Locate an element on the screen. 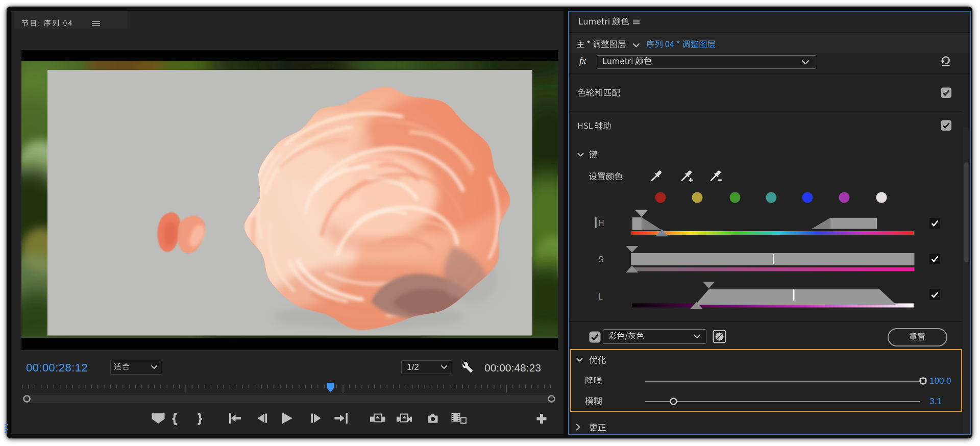 The image size is (980, 446). svg-text: H is located at coordinates (601, 224).